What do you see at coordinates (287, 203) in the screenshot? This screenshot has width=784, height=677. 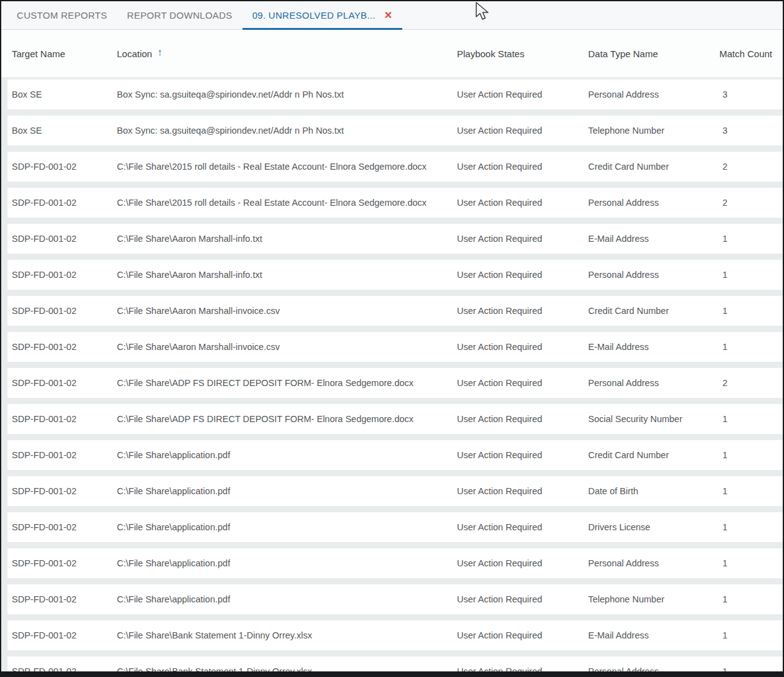 I see `cell-location: C:\File Share\2015 roll details - Real E…` at bounding box center [287, 203].